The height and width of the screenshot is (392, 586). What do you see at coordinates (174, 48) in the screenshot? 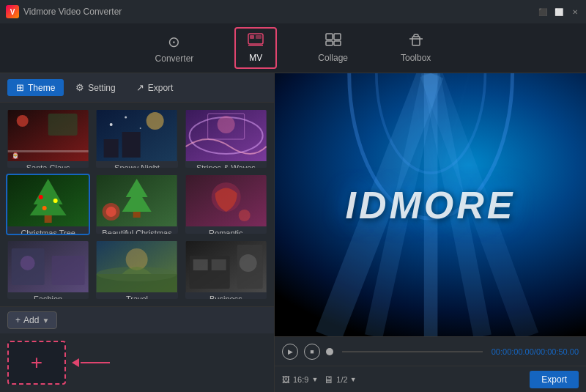
I see `nav-converter: ⊙ Converter` at bounding box center [174, 48].